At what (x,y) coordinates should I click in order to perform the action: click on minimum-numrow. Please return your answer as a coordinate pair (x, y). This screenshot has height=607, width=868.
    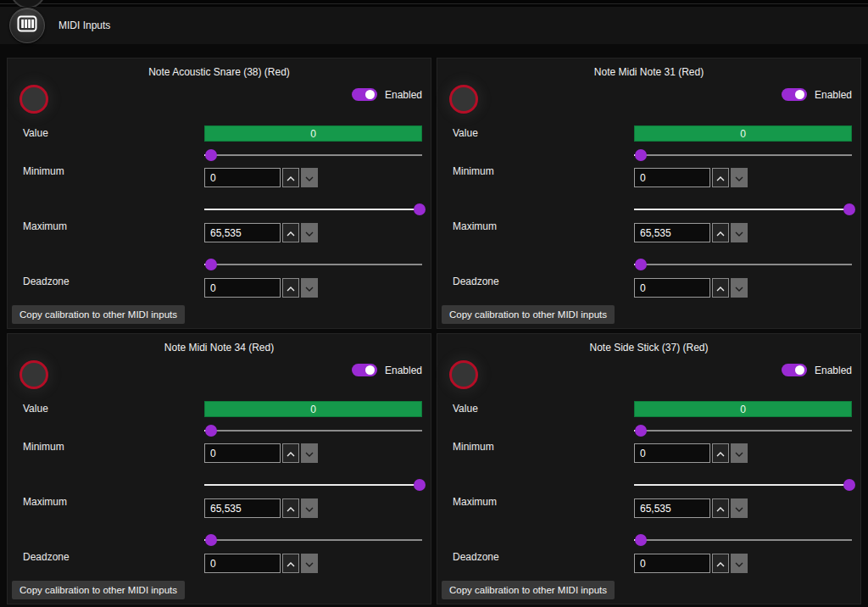
    Looking at the image, I should click on (314, 453).